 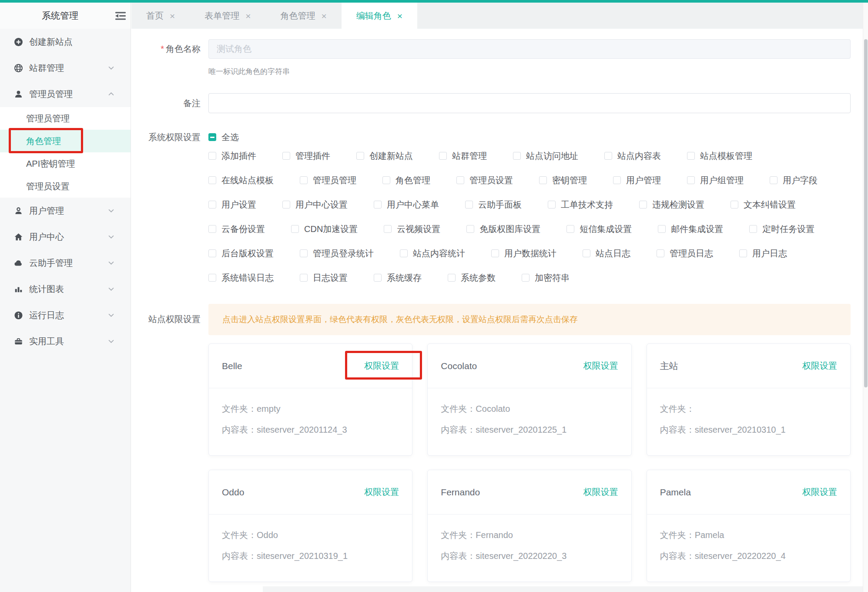 I want to click on sidebar-item-user-center: 用户中心, so click(x=65, y=237).